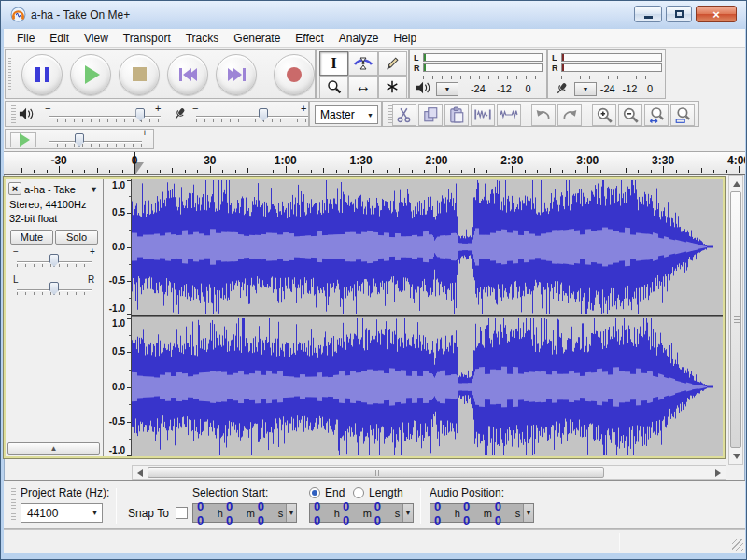 This screenshot has height=560, width=747. I want to click on snap-to-checkbox, so click(181, 513).